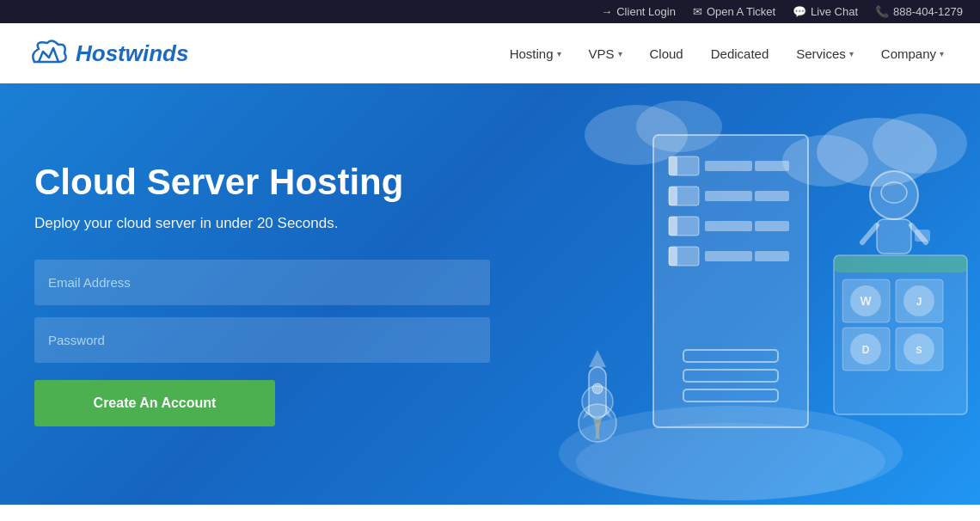  I want to click on svg-text: W, so click(866, 301).